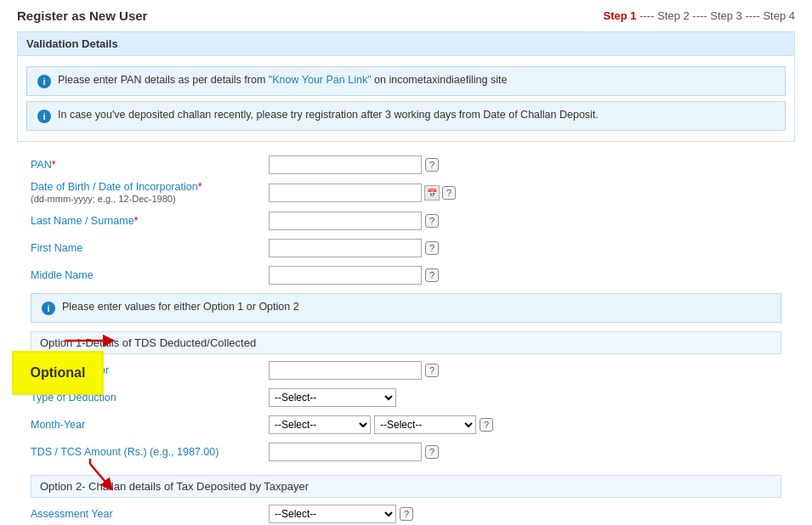  Describe the element at coordinates (432, 165) in the screenshot. I see `pan-help-icon: ?` at that location.